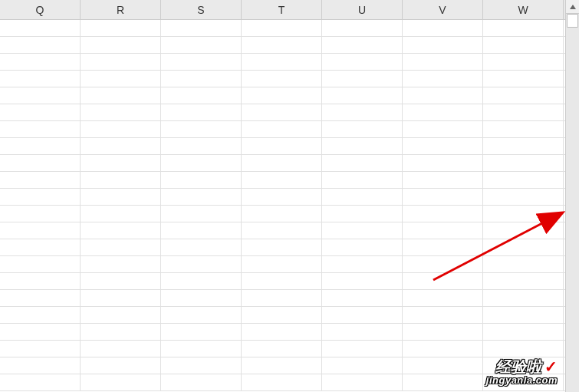 The width and height of the screenshot is (579, 392). Describe the element at coordinates (572, 7) in the screenshot. I see `scroll-up-button` at that location.